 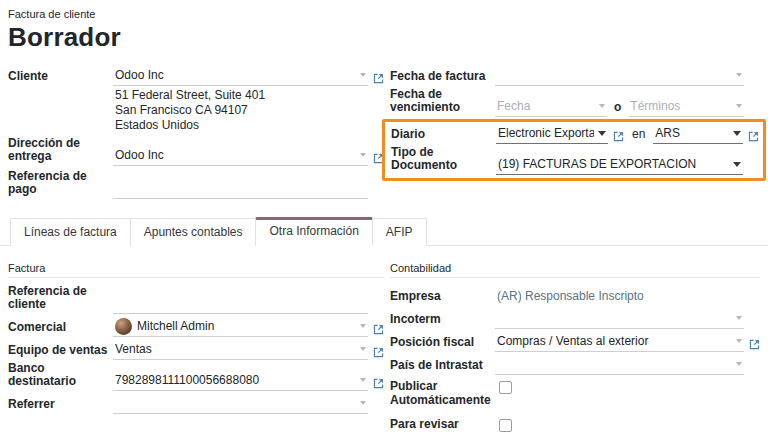 What do you see at coordinates (196, 270) in the screenshot?
I see `factura-section-title: Factura` at bounding box center [196, 270].